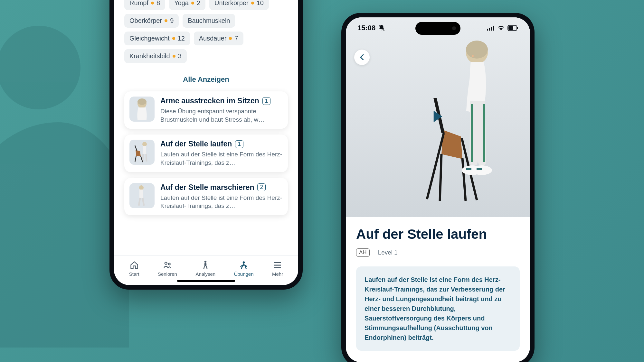 The width and height of the screenshot is (644, 362). I want to click on filter-chip: Yoga2, so click(187, 5).